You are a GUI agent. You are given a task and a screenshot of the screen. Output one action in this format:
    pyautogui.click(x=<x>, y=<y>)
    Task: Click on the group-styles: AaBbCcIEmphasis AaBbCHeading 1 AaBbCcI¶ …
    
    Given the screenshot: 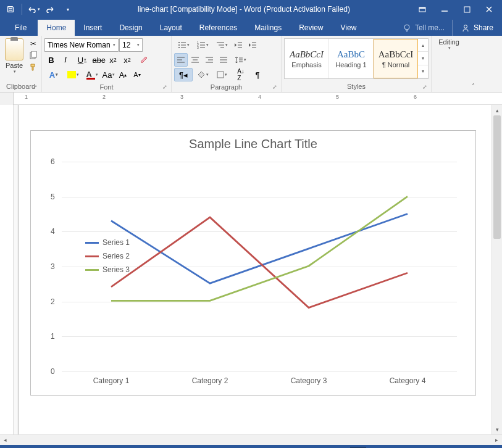 What is the action you would take?
    pyautogui.click(x=357, y=64)
    